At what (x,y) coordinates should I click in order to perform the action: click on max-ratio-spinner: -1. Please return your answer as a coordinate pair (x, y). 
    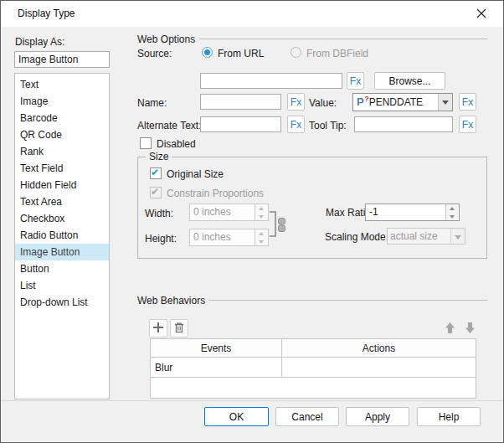
    Looking at the image, I should click on (412, 213).